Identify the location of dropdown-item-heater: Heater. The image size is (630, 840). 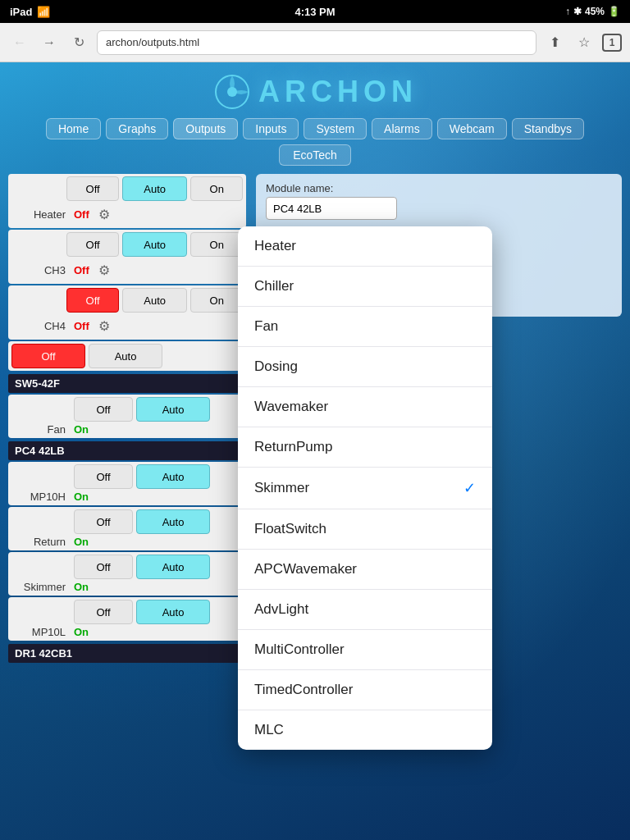
(365, 246).